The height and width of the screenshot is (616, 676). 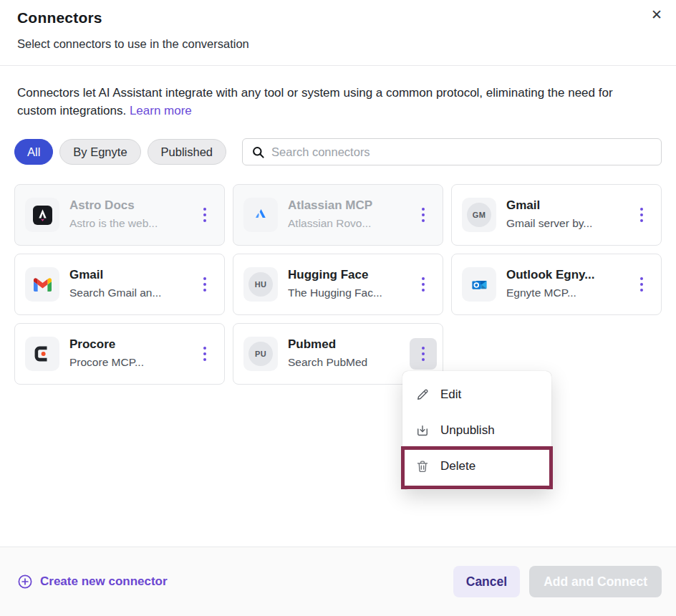 What do you see at coordinates (338, 44) in the screenshot?
I see `modal-subtitle: Select connectors to use in the conversa…` at bounding box center [338, 44].